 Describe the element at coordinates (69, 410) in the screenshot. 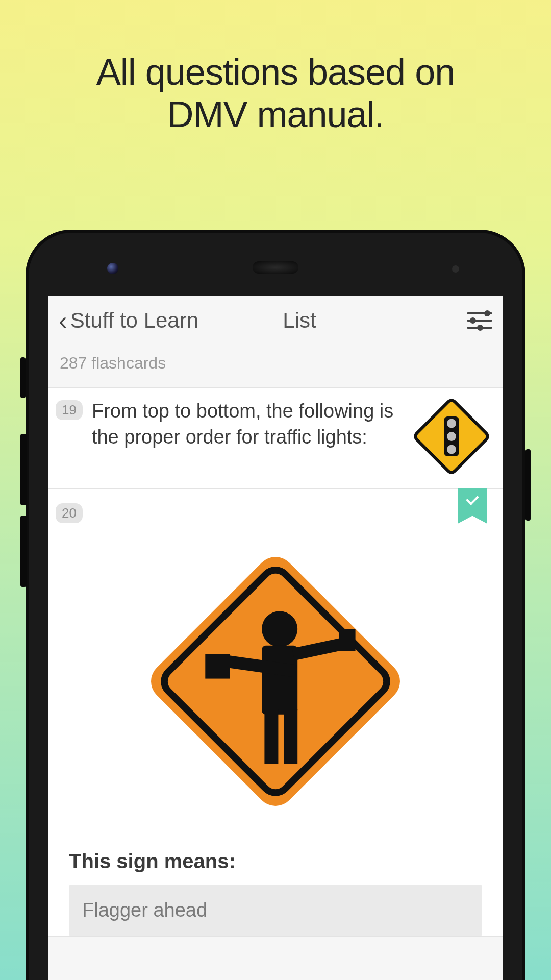

I see `card-number-badge: 19` at that location.